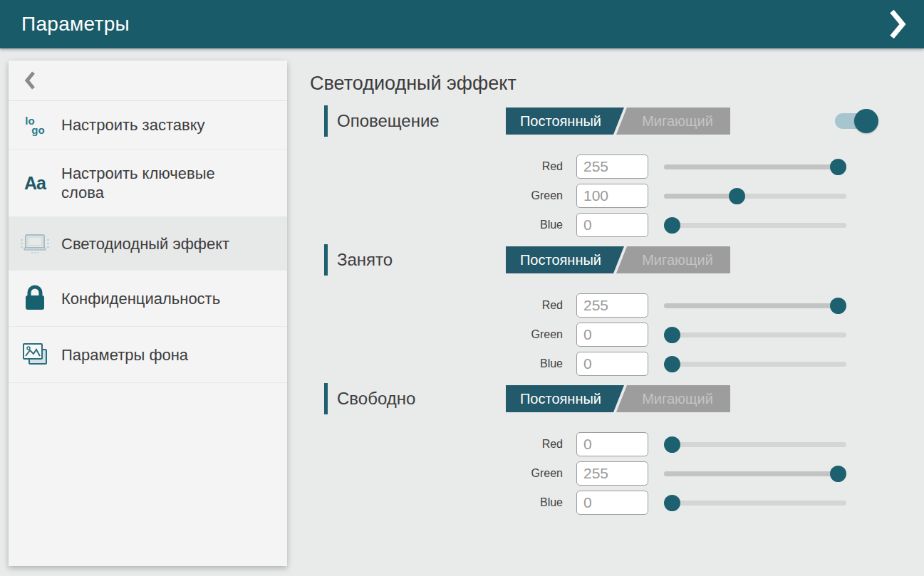 This screenshot has height=576, width=924. I want to click on section-title: Занято, so click(365, 260).